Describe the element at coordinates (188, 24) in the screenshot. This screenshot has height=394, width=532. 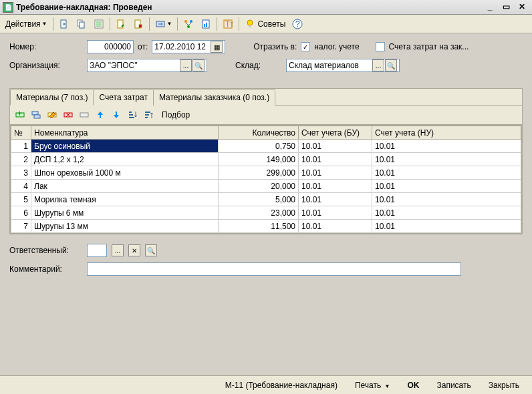
I see `toolbar-structure-icon` at that location.